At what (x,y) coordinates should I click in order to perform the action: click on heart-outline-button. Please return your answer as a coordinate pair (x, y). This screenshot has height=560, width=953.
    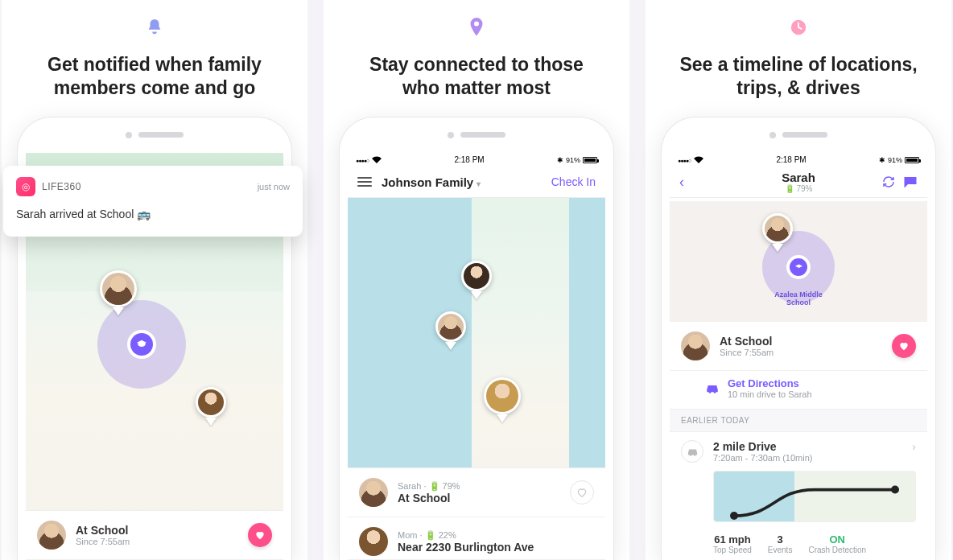
    Looking at the image, I should click on (582, 492).